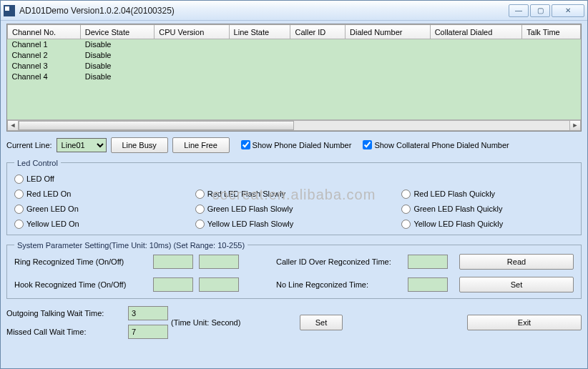  Describe the element at coordinates (13, 126) in the screenshot. I see `scroll-left-icon: ◄` at that location.